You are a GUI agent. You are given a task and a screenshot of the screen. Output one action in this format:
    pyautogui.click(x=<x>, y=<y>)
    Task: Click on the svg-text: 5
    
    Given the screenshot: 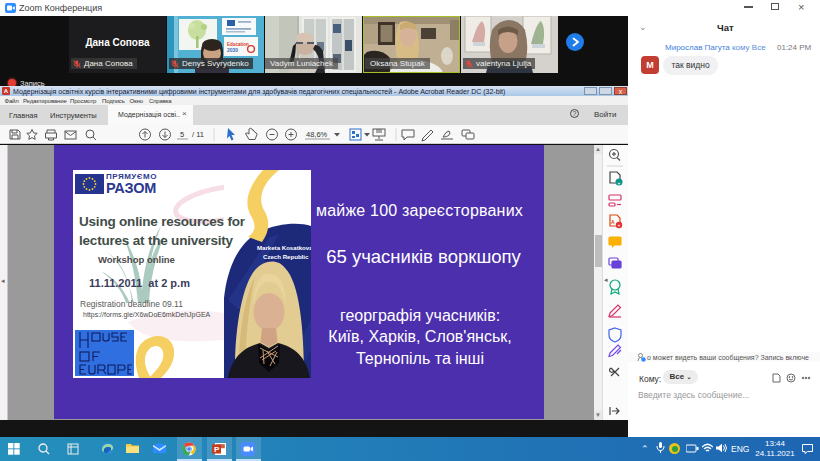 What is the action you would take?
    pyautogui.click(x=182, y=134)
    